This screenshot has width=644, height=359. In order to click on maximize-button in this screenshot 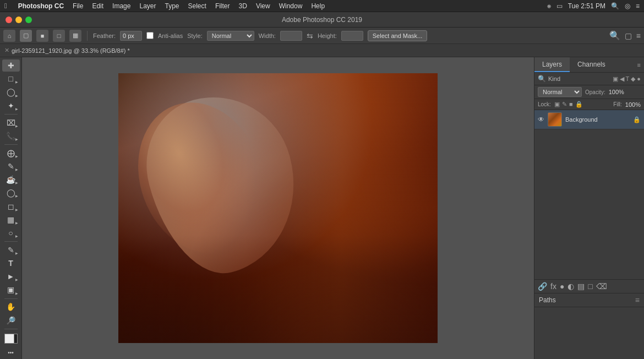, I will do `click(29, 20)`.